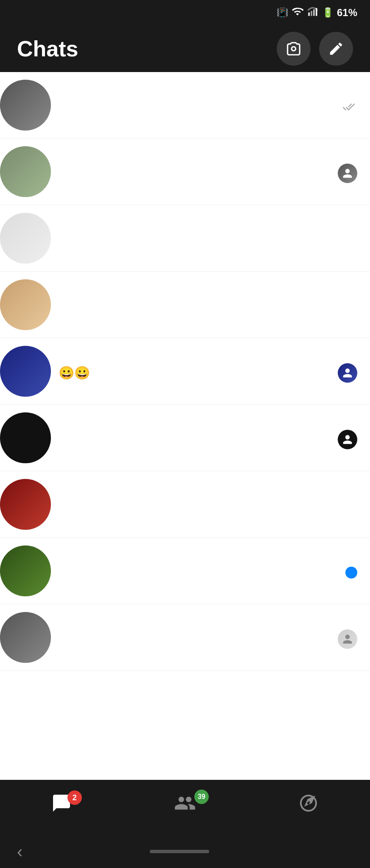  I want to click on chats-badge: 2, so click(75, 798).